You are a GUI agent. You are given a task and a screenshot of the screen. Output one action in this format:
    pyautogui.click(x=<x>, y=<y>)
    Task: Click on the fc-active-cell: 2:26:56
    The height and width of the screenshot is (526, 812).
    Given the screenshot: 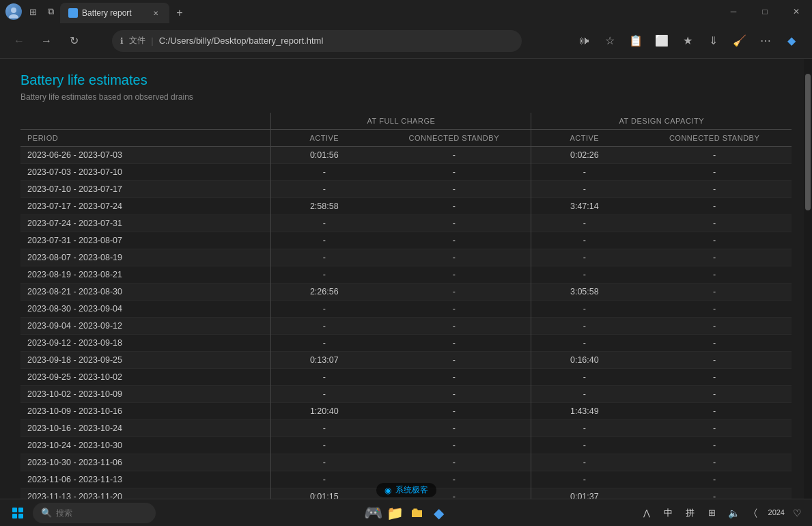 What is the action you would take?
    pyautogui.click(x=324, y=292)
    